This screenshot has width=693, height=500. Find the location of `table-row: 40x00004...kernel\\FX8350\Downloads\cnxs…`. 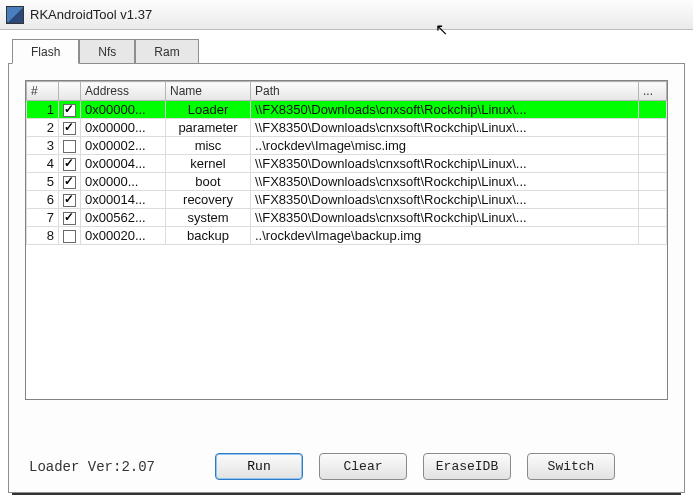

table-row: 40x00004...kernel\\FX8350\Downloads\cnxs… is located at coordinates (347, 164).